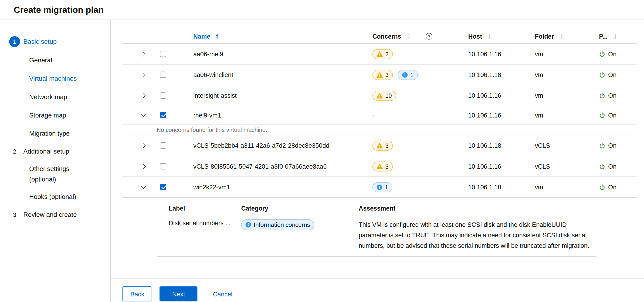 The image size is (644, 302). What do you see at coordinates (48, 115) in the screenshot?
I see `wizard-item-label: Storage map` at bounding box center [48, 115].